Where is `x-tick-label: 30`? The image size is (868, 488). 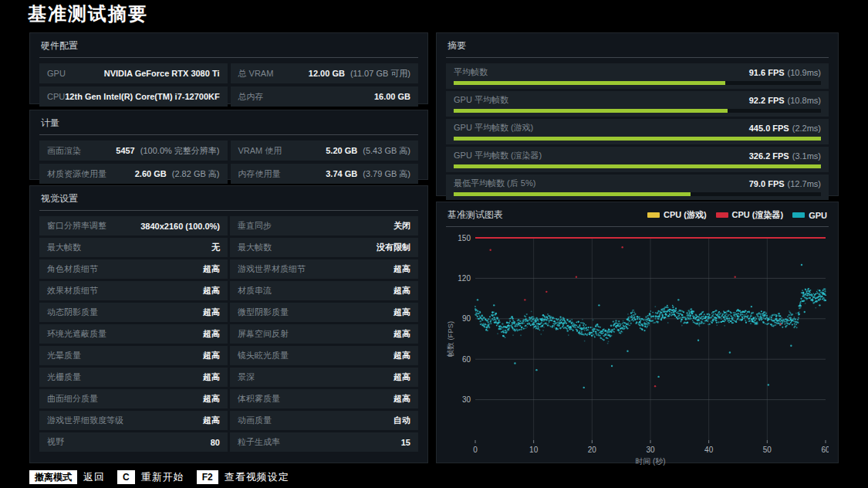
x-tick-label: 30 is located at coordinates (650, 449).